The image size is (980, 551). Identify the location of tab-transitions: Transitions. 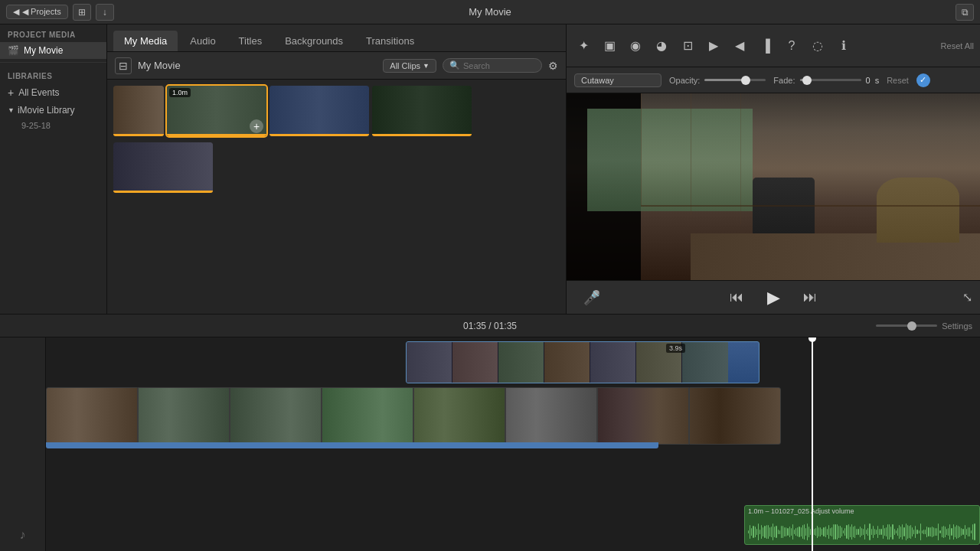
(390, 41).